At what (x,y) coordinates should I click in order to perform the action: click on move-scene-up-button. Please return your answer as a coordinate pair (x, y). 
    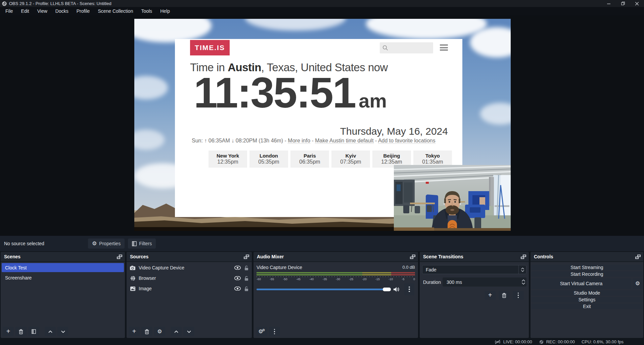
    Looking at the image, I should click on (50, 332).